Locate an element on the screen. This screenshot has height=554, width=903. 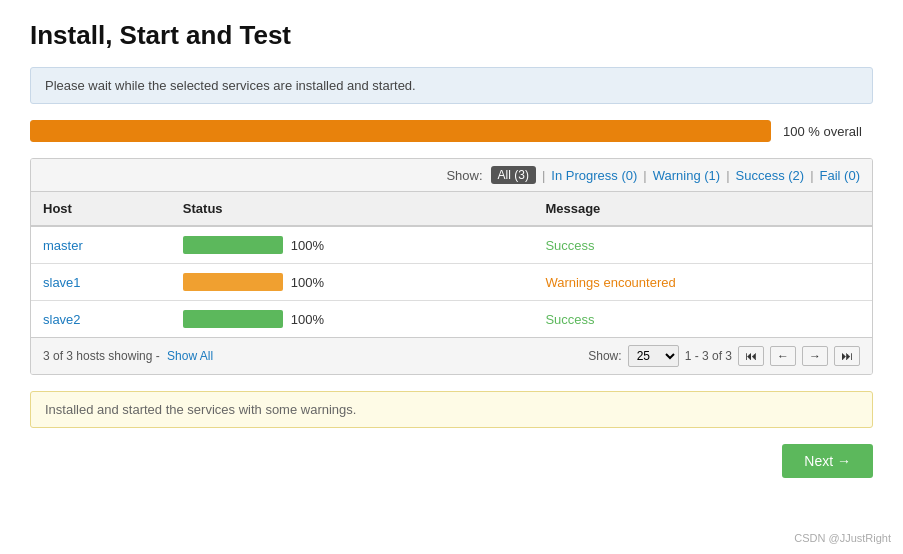
show-all-link: Show All is located at coordinates (190, 356).